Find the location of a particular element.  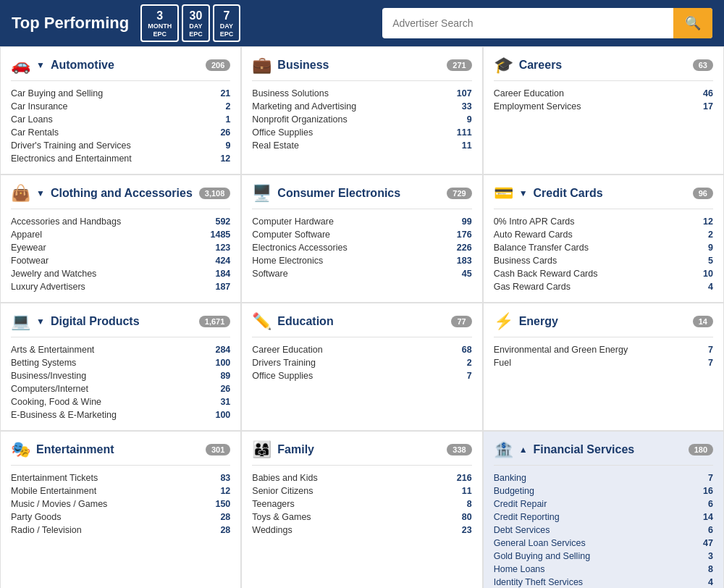

list-item: Eyewear123 is located at coordinates (120, 248).